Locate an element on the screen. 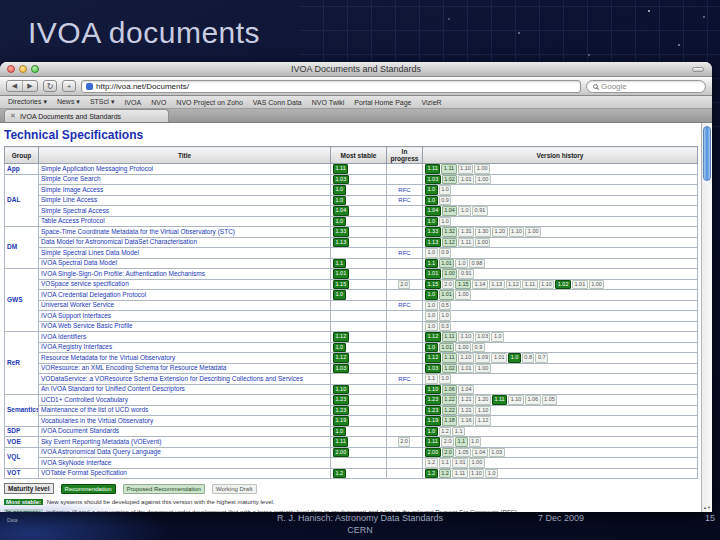  document-link: IVOA Registry Interfaces is located at coordinates (76, 346).